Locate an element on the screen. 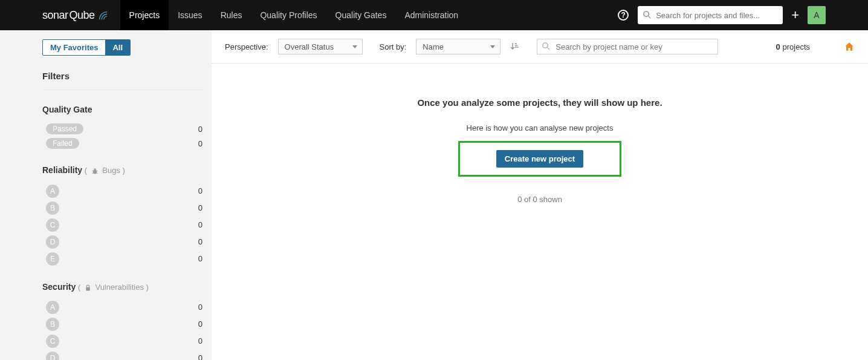 The height and width of the screenshot is (360, 868). empty-heading: Once you analyze some projects, they wil… is located at coordinates (540, 103).